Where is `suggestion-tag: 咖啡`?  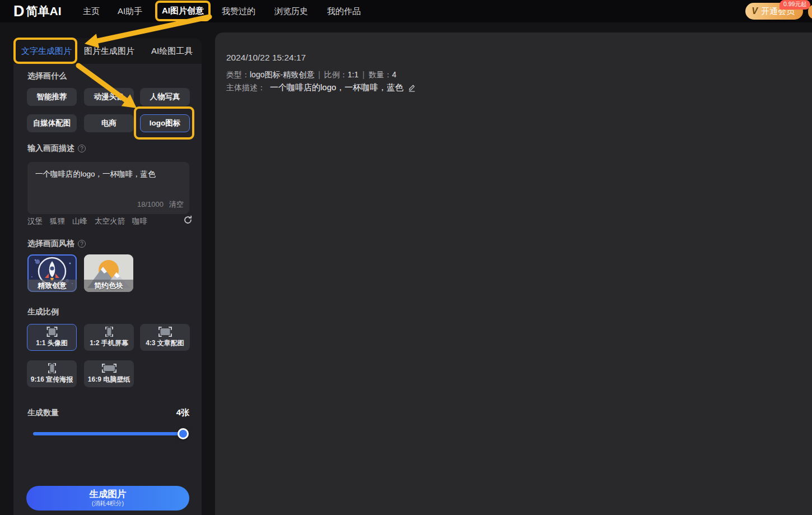 suggestion-tag: 咖啡 is located at coordinates (140, 221).